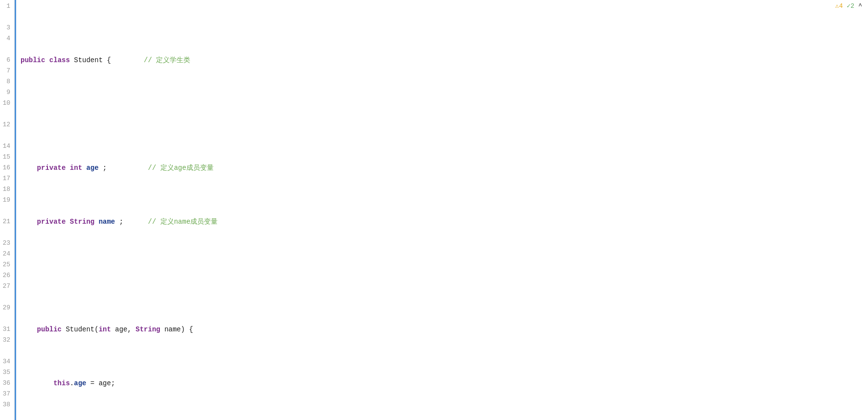 The height and width of the screenshot is (420, 868). What do you see at coordinates (16, 210) in the screenshot?
I see `cursor-line` at bounding box center [16, 210].